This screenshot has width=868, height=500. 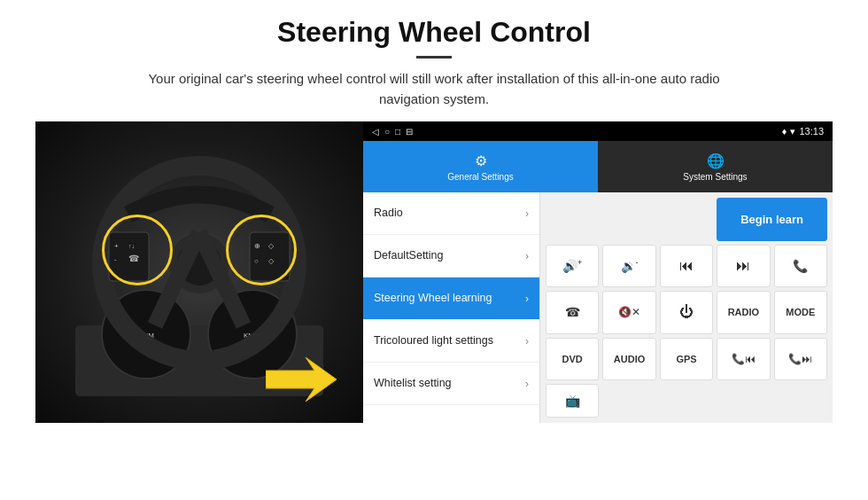 I want to click on menu-item-radio-label: Radio, so click(x=388, y=213).